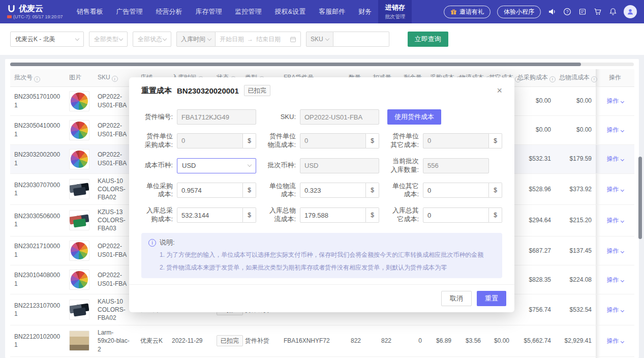 This screenshot has height=358, width=644. I want to click on cart-icon, so click(598, 12).